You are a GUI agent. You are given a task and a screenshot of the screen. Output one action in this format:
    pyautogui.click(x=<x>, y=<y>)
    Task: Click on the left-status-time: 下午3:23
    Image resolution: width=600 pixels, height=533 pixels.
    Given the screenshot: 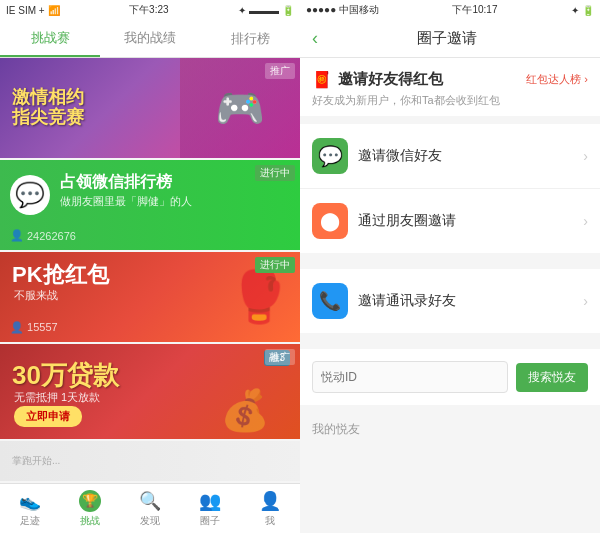 What is the action you would take?
    pyautogui.click(x=148, y=10)
    